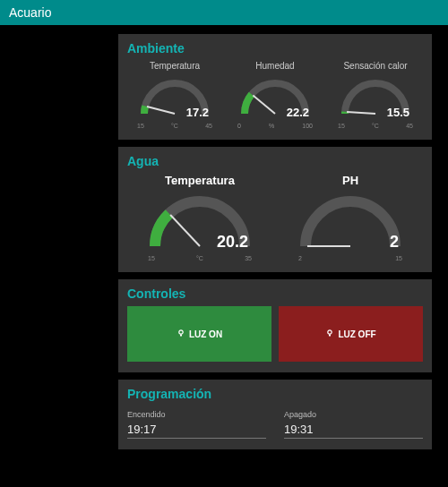 The height and width of the screenshot is (487, 448). I want to click on gauge-agua-temp: Temperatura 20.2 15 °C 35, so click(200, 218).